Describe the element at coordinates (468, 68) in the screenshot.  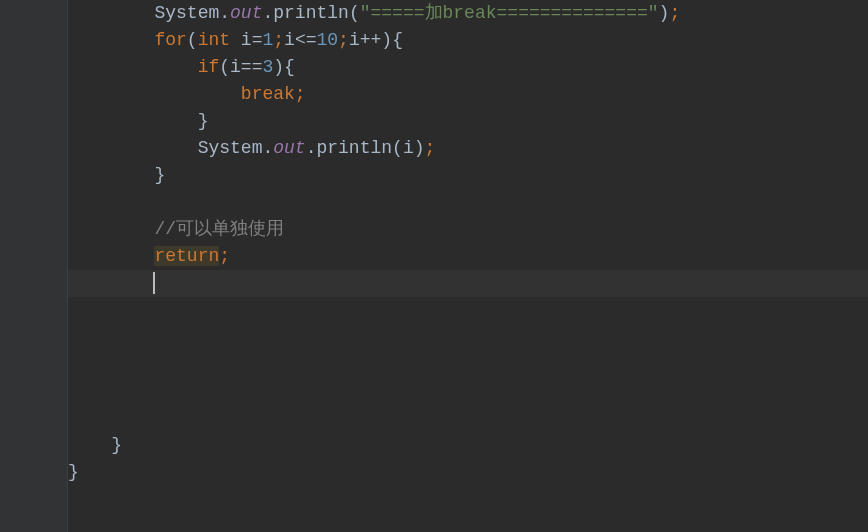
I see `code-line: if(i==3){` at that location.